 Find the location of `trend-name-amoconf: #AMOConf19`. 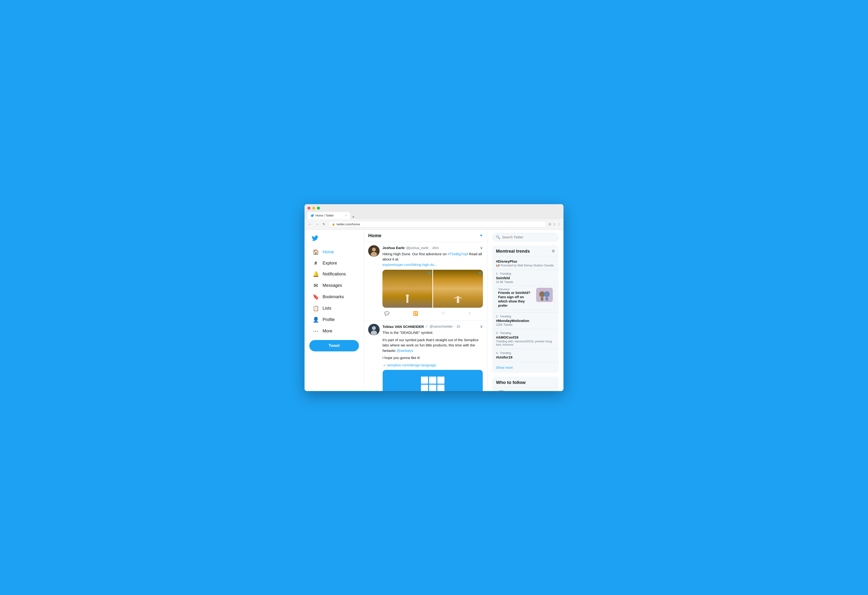

trend-name-amoconf: #AMOConf19 is located at coordinates (526, 337).